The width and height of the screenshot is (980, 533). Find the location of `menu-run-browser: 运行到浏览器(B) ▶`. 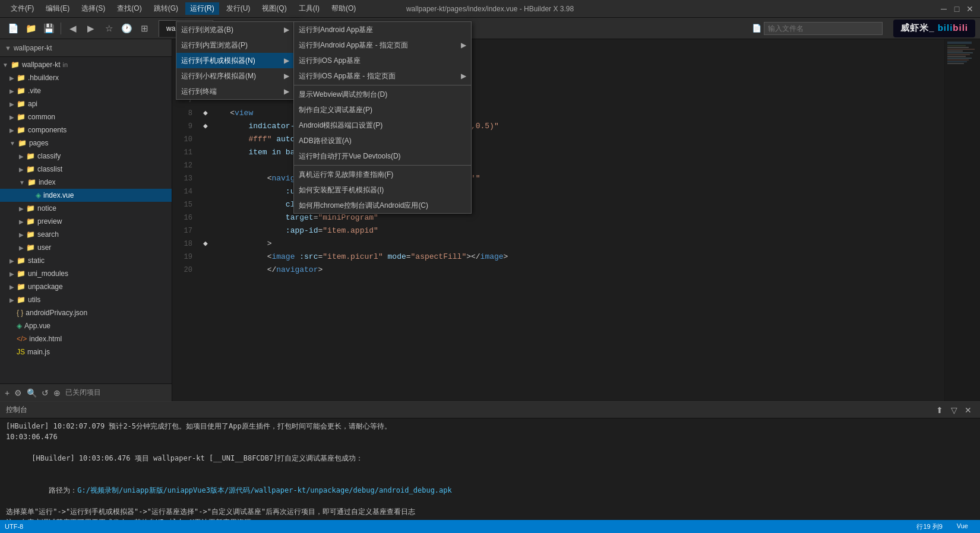

menu-run-browser: 运行到浏览器(B) ▶ is located at coordinates (235, 30).